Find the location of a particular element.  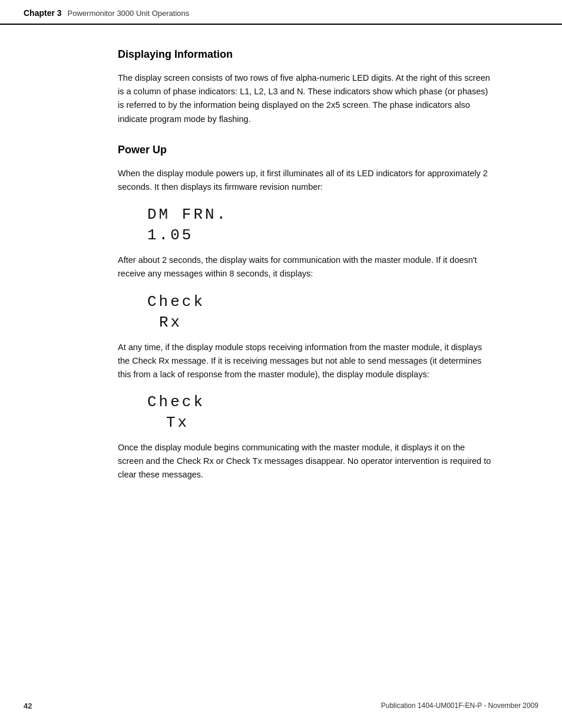

section2-paragraph4: Once the display module begins communica… is located at coordinates (305, 462).